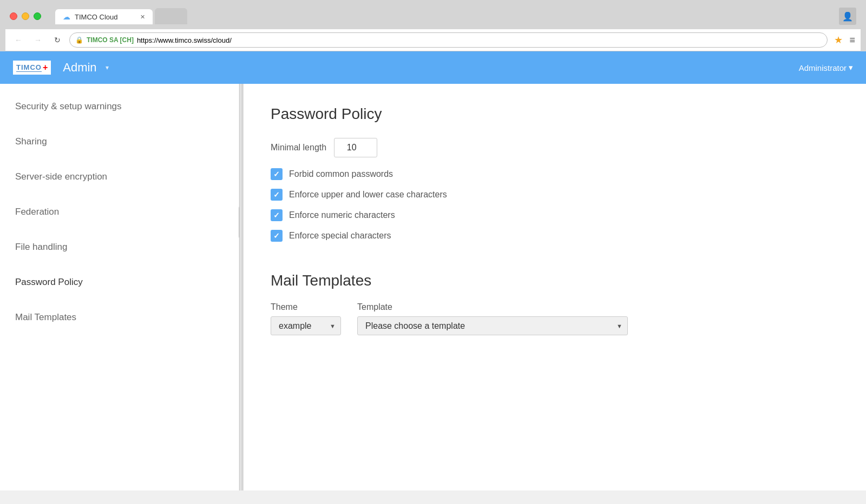 This screenshot has height=504, width=866. Describe the element at coordinates (342, 215) in the screenshot. I see `checkbox-enforce-numeric-label: Enforce numeric characters` at that location.